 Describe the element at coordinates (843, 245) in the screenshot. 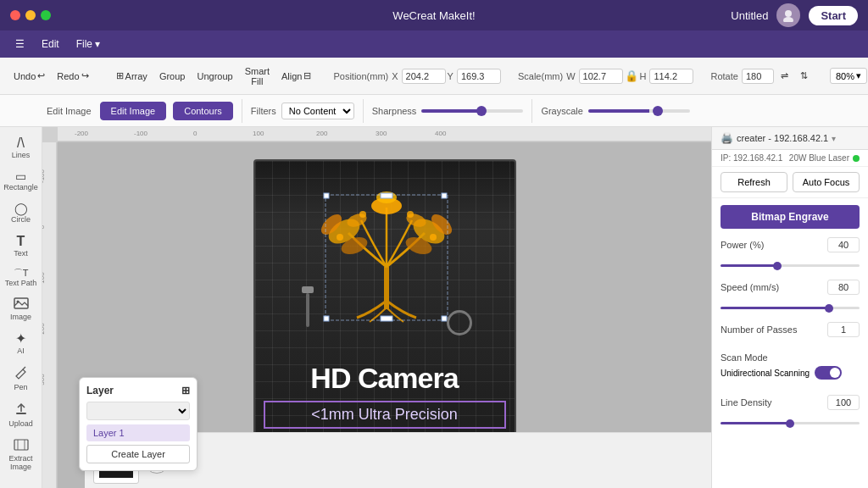

I see `power-input` at that location.